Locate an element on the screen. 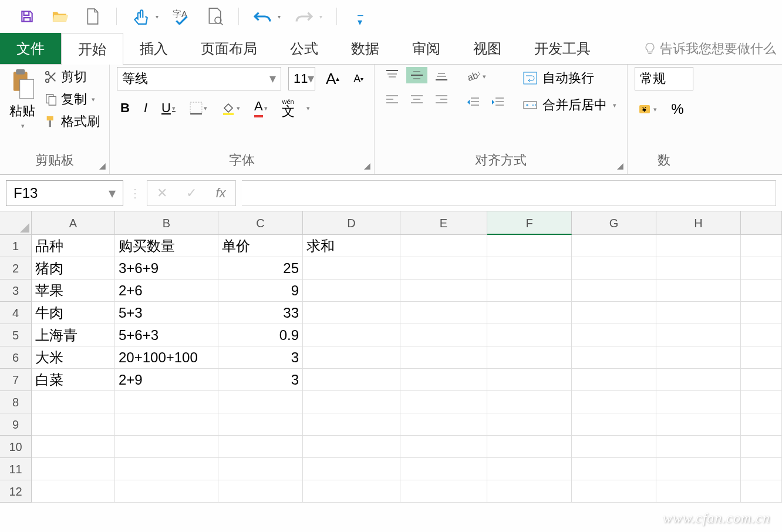 The width and height of the screenshot is (782, 532). font-name-selector: 等线 ▾ is located at coordinates (199, 79).